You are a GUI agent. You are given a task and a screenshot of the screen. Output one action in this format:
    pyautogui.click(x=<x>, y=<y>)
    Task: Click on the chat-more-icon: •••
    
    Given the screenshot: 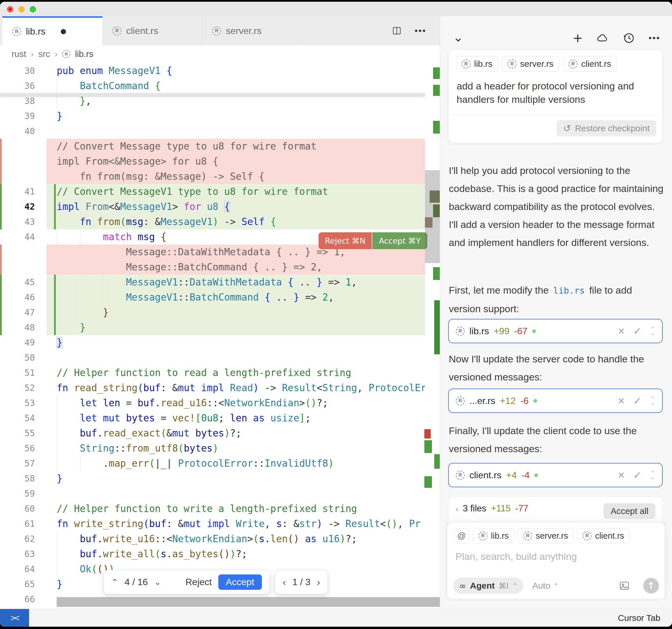 What is the action you would take?
    pyautogui.click(x=654, y=38)
    